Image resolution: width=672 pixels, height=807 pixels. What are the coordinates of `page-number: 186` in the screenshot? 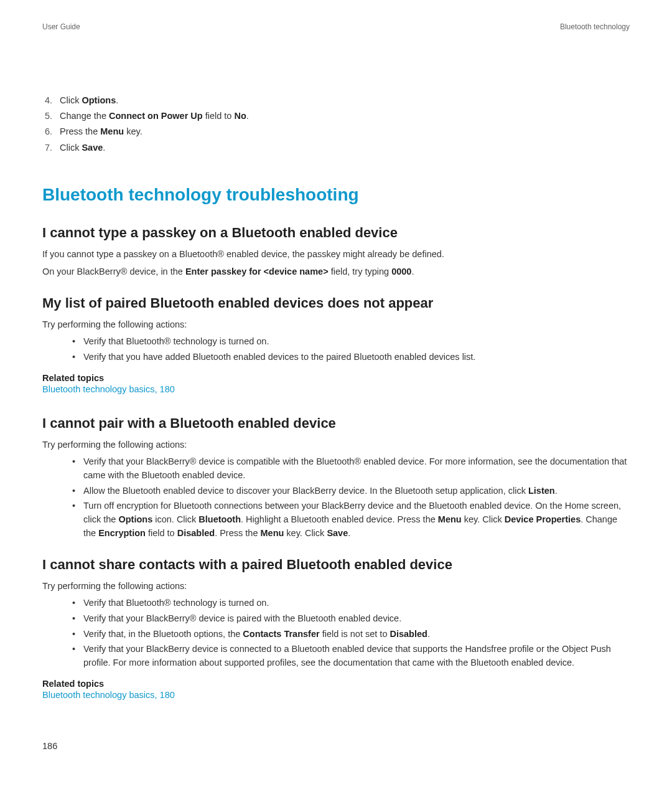 It's located at (50, 746).